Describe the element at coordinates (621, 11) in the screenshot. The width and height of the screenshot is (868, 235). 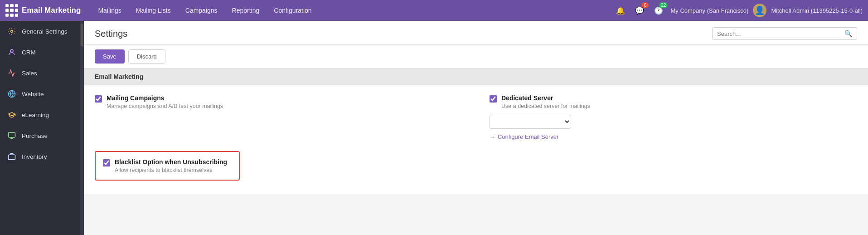
I see `bell-icon: 🔔` at that location.